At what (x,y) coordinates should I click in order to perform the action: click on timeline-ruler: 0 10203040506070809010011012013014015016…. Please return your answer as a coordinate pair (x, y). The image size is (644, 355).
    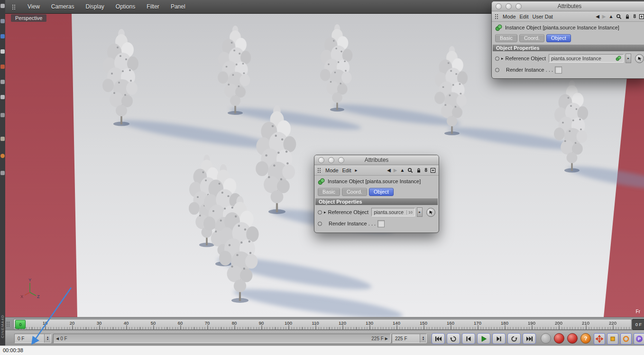
    Looking at the image, I should click on (322, 325).